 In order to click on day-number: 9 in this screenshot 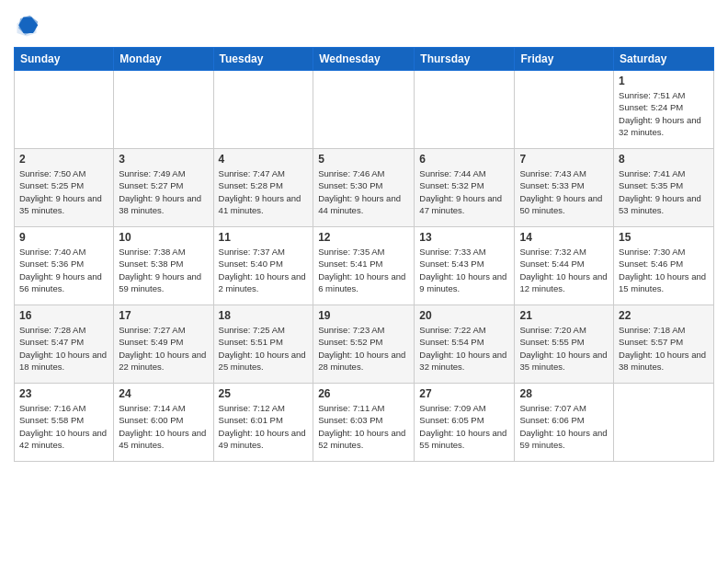, I will do `click(64, 237)`.